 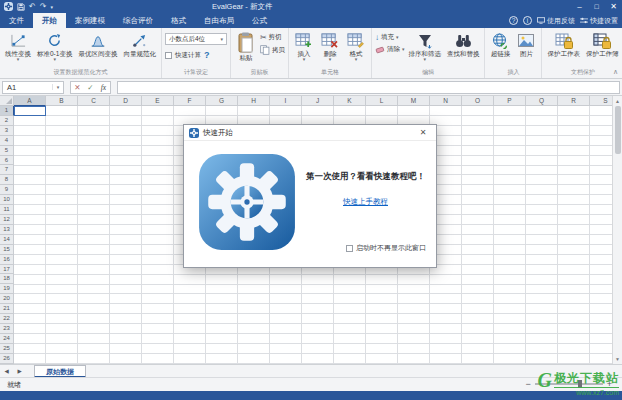 I want to click on row-header-10: 10, so click(x=7, y=200).